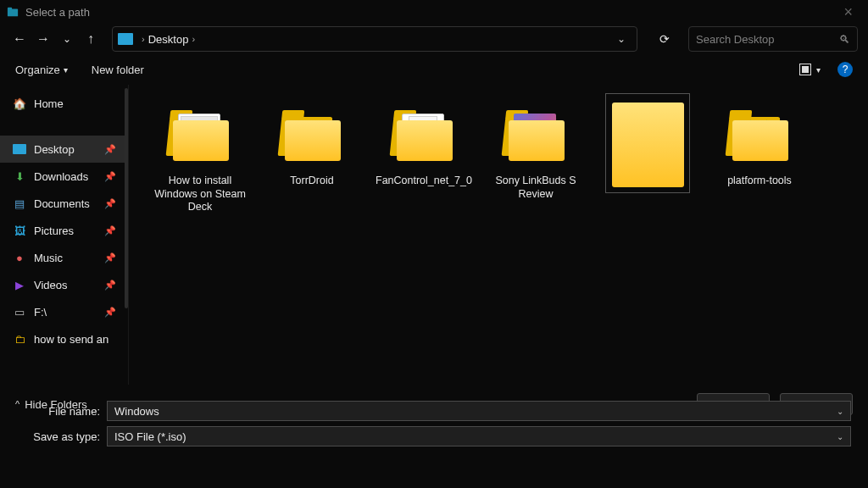  What do you see at coordinates (64, 312) in the screenshot?
I see `sidebar-item-drive-f: ▭ F:\ 📌` at bounding box center [64, 312].